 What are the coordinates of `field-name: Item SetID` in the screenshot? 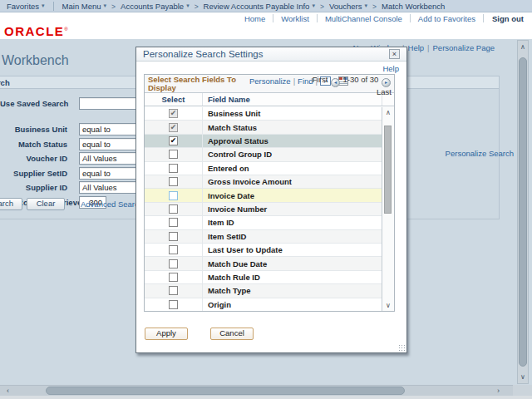 It's located at (227, 236).